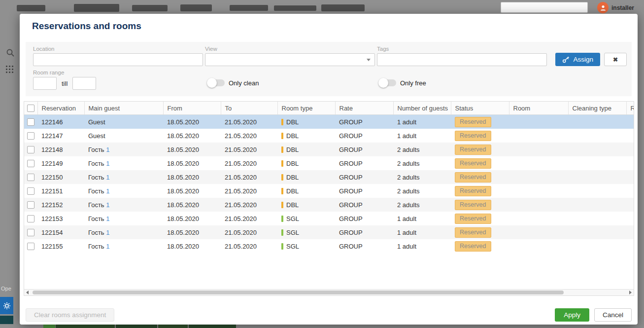 The height and width of the screenshot is (328, 644). Describe the element at coordinates (10, 69) in the screenshot. I see `grid-icon` at that location.